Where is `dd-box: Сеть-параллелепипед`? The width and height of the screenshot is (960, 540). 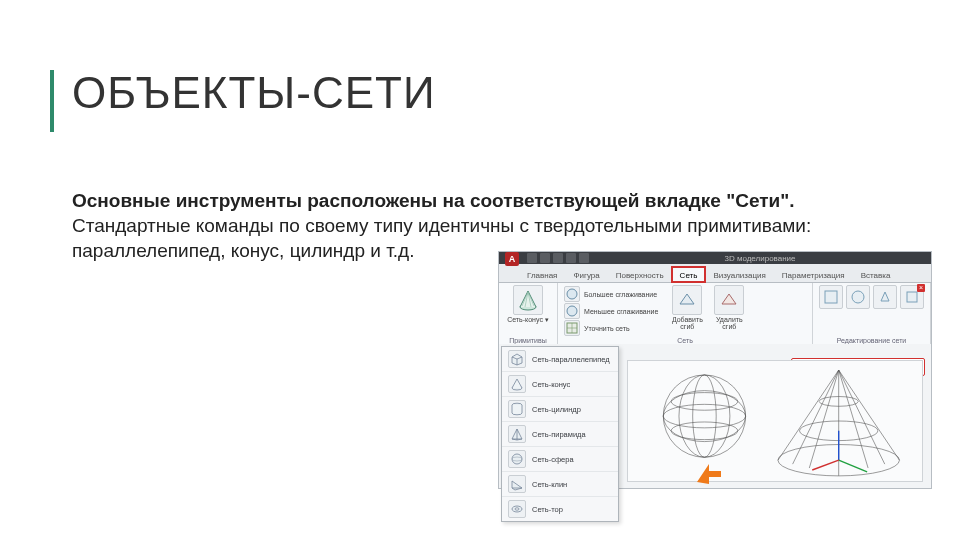
dd-box: Сеть-параллелепипед is located at coordinates (560, 360).